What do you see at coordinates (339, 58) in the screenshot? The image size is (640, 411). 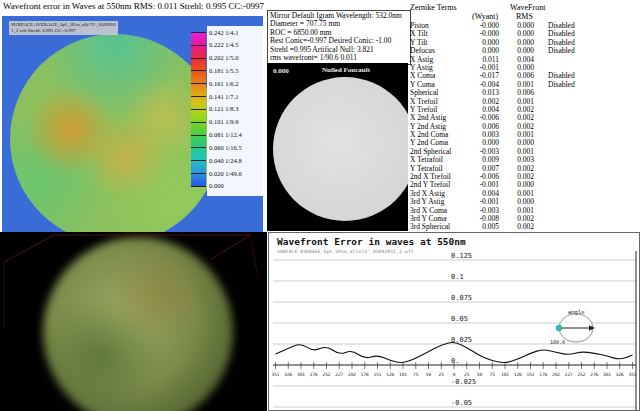 I see `mirror-parameter-line: rms wavefront= 1/90.6 0.011` at bounding box center [339, 58].